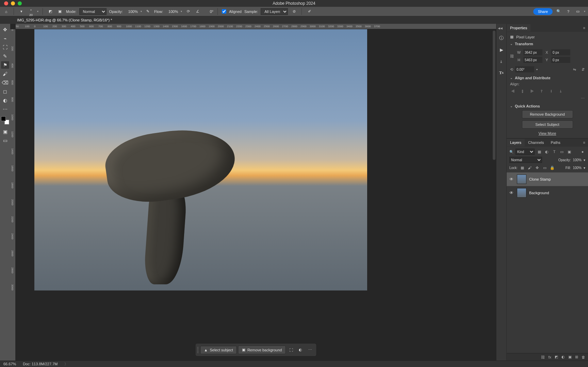 The height and width of the screenshot is (367, 588). I want to click on filter-shape-icon: ▭, so click(562, 152).